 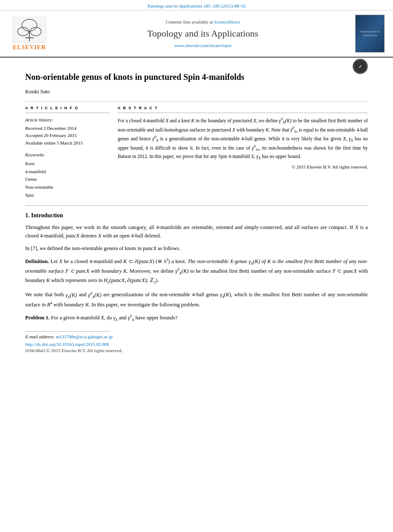 What do you see at coordinates (67, 120) in the screenshot?
I see `history-label: Article history:` at bounding box center [67, 120].